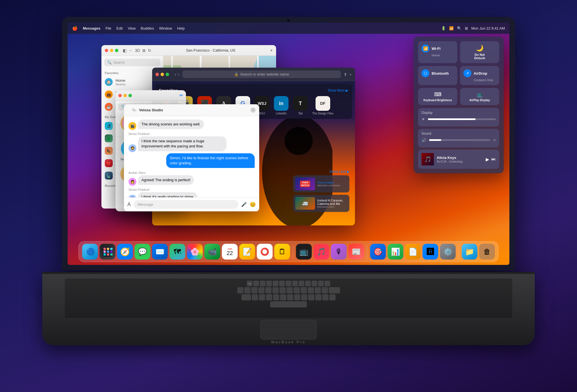  What do you see at coordinates (295, 284) in the screenshot?
I see `key-f7` at bounding box center [295, 284].